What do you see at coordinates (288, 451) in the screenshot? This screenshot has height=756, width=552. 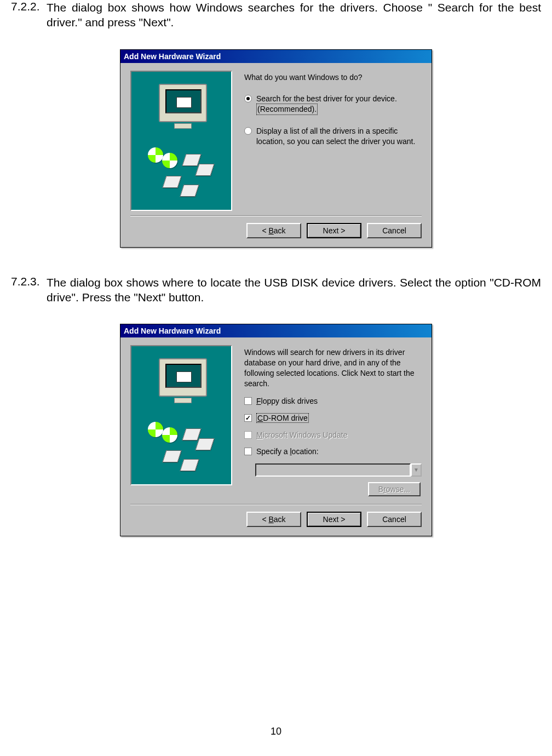 I see `checkbox-specify-label: Specify a location:` at bounding box center [288, 451].